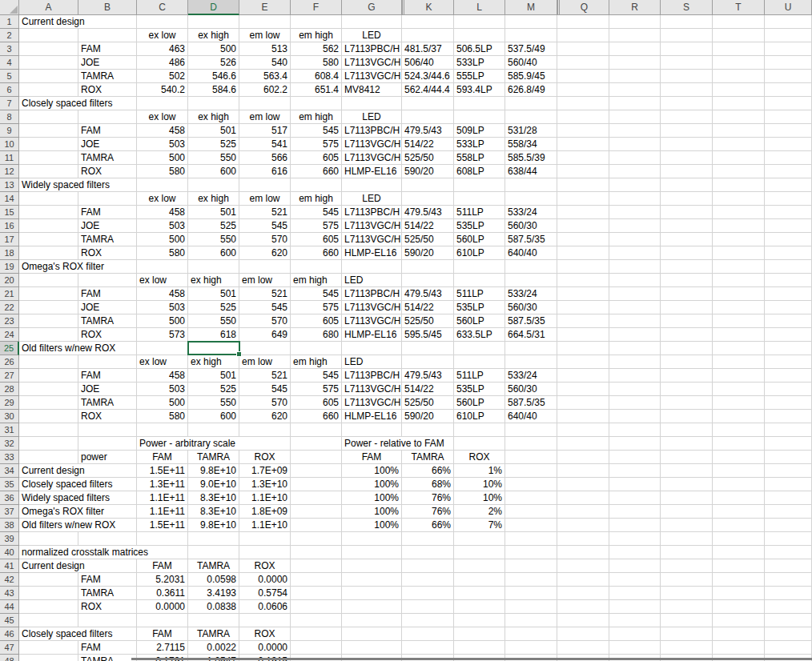 Image resolution: width=812 pixels, height=661 pixels. Describe the element at coordinates (788, 171) in the screenshot. I see `cell-U12` at that location.